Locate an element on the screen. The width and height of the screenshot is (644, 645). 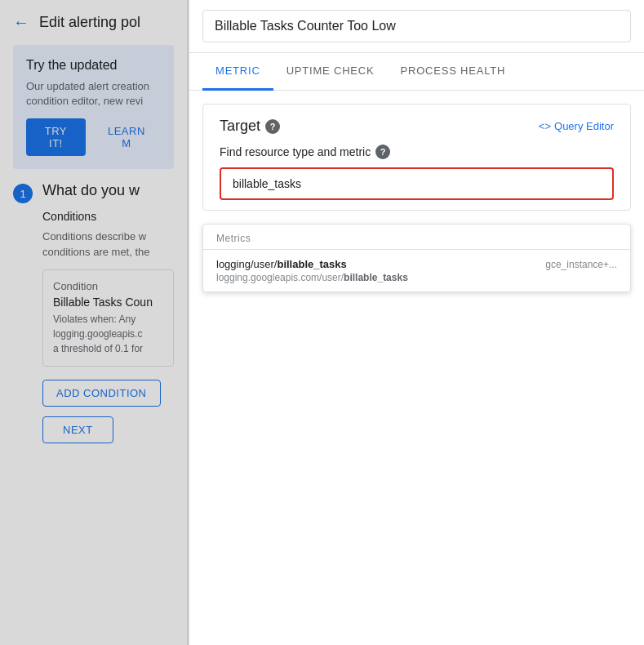
tab-metric: METRIC is located at coordinates (238, 72).